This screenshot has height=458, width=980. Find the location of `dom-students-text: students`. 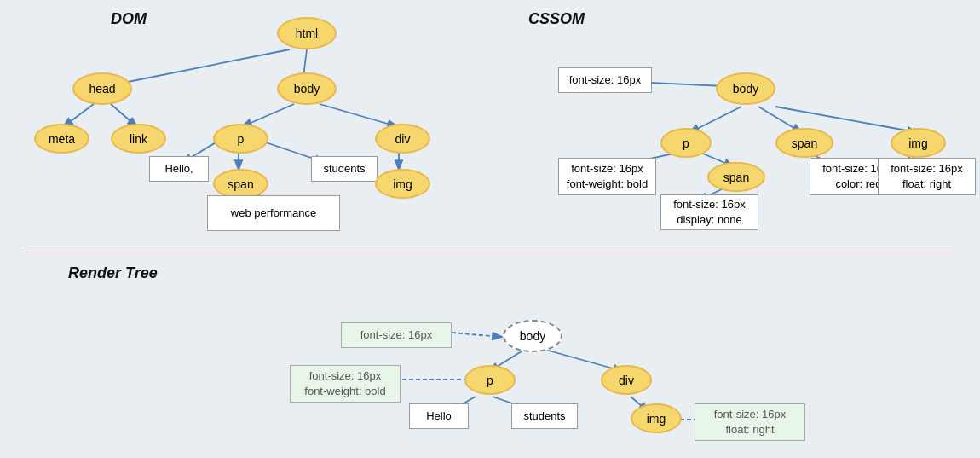

dom-students-text: students is located at coordinates (344, 169).